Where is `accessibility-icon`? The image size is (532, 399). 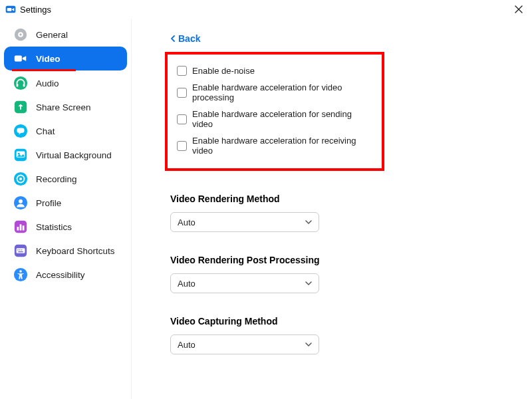
accessibility-icon is located at coordinates (21, 275).